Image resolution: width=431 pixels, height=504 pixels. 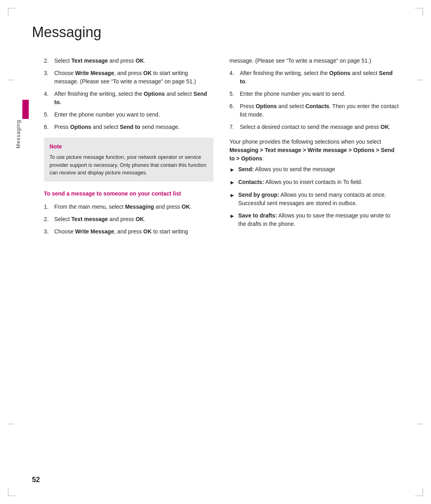 What do you see at coordinates (314, 149) in the screenshot?
I see `right-column: message. (Please see “To write a message…` at bounding box center [314, 149].